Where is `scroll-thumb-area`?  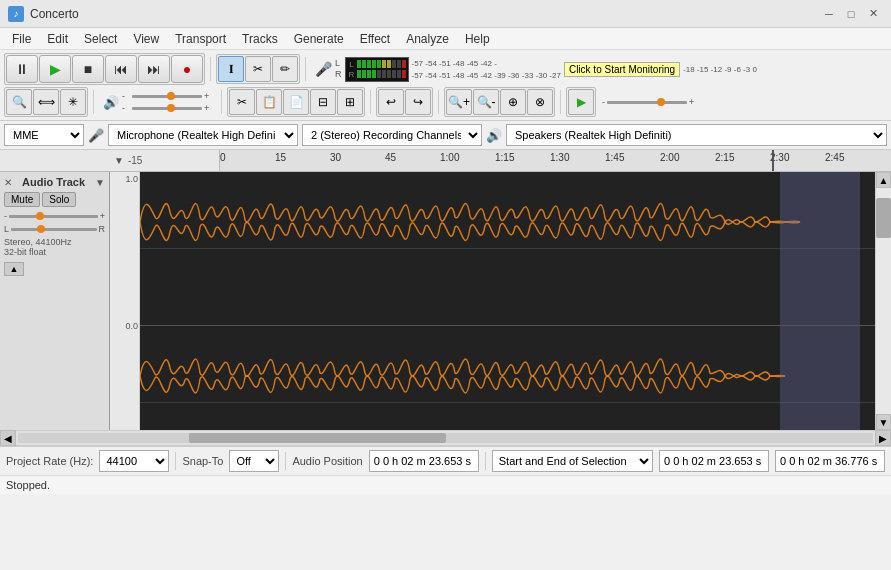
scroll-thumb-area is located at coordinates (884, 301).